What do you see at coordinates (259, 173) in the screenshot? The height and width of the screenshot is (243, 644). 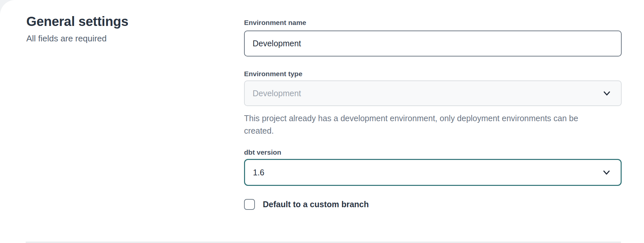 I see `dbt-version-value: 1.6` at bounding box center [259, 173].